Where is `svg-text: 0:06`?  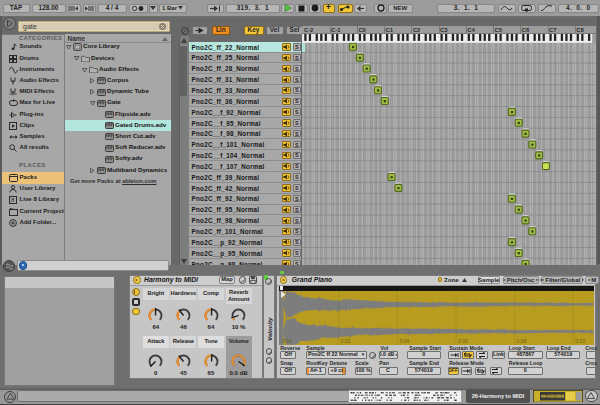 svg-text: 0:06 is located at coordinates (463, 340).